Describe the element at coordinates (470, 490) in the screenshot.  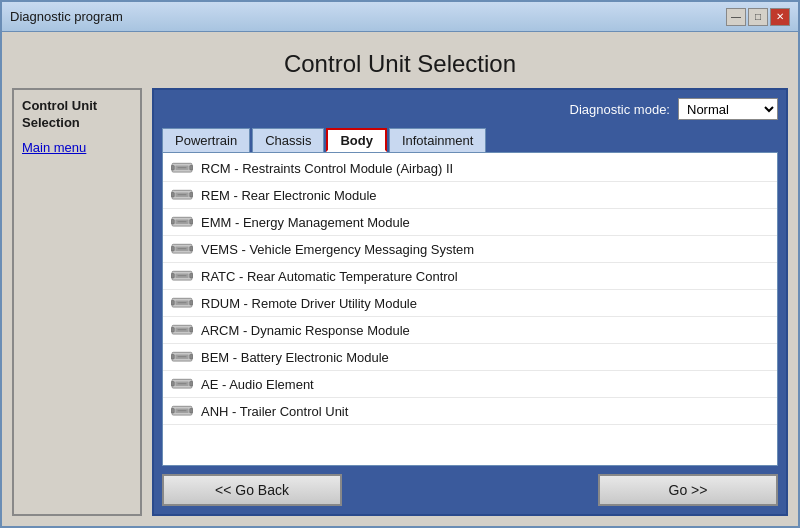
I see `bottom-buttons: << Go Back Go >>` at that location.